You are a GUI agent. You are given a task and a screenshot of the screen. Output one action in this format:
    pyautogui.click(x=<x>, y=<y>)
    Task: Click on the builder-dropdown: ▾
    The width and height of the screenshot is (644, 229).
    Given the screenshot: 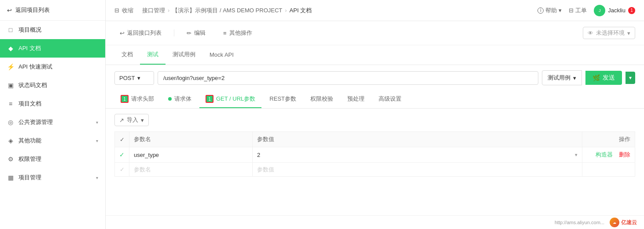 What is the action you would take?
    pyautogui.click(x=576, y=155)
    